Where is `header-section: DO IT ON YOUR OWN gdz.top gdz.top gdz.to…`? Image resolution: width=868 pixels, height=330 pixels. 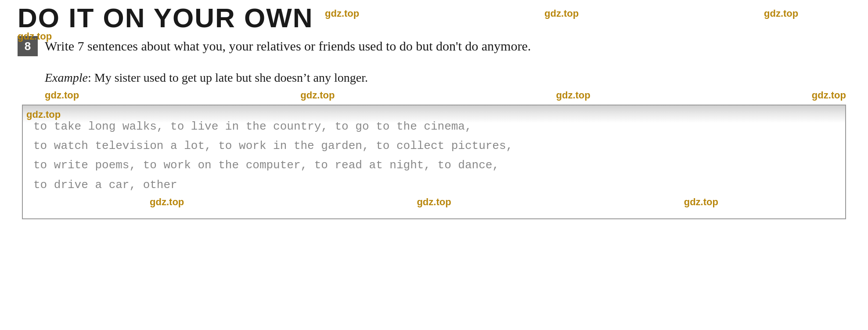 header-section: DO IT ON YOUR OWN gdz.top gdz.top gdz.to… is located at coordinates (434, 18).